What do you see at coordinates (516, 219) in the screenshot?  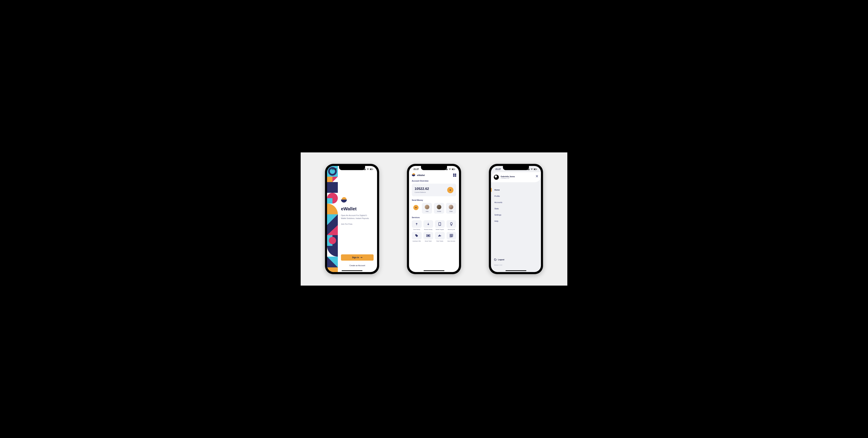 I see `phone-frame-drawer: 21:27 Gabriella Jones Louisiana, AO` at bounding box center [516, 219].